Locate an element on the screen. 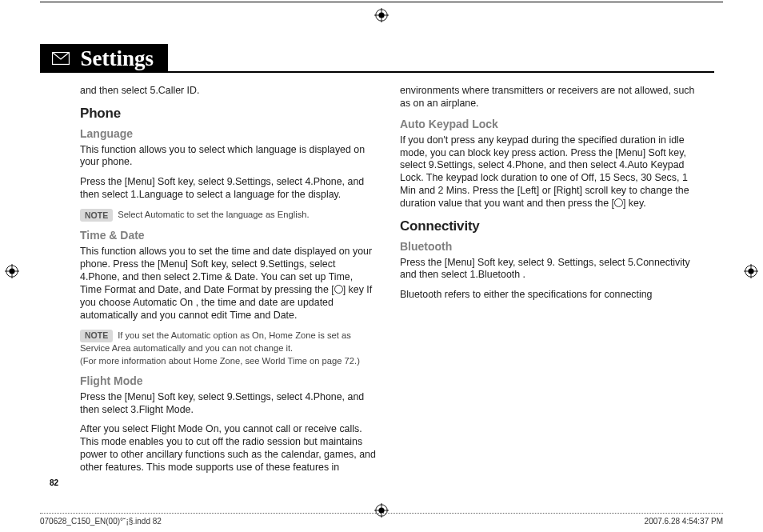 Image resolution: width=763 pixels, height=532 pixels. body-text-fragment: This function allows you to set the time… is located at coordinates (226, 270).